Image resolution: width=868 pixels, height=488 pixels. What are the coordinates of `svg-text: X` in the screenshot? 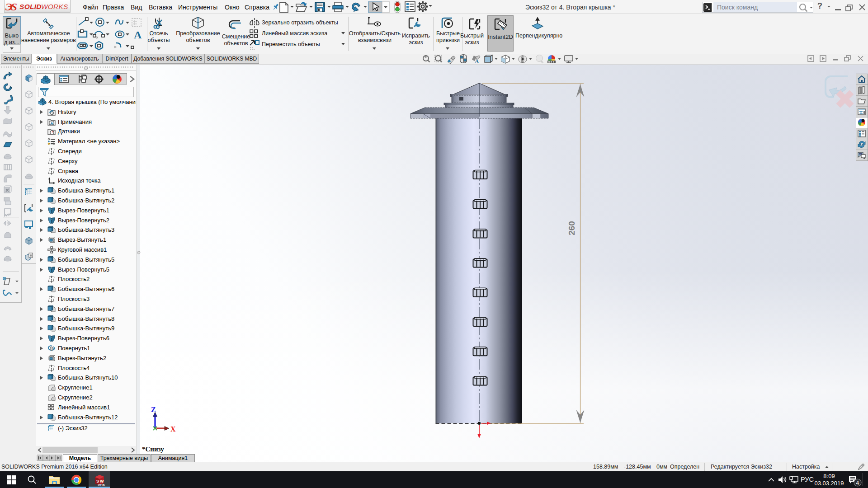 It's located at (173, 429).